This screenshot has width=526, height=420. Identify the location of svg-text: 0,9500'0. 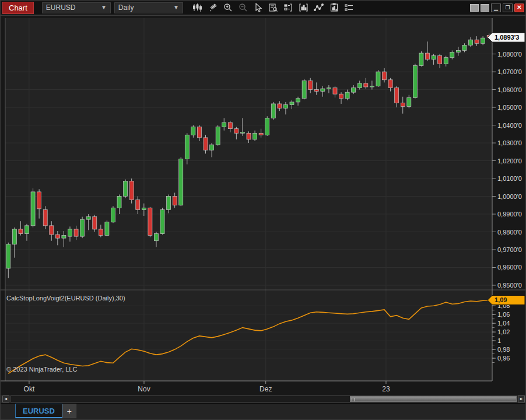
(510, 285).